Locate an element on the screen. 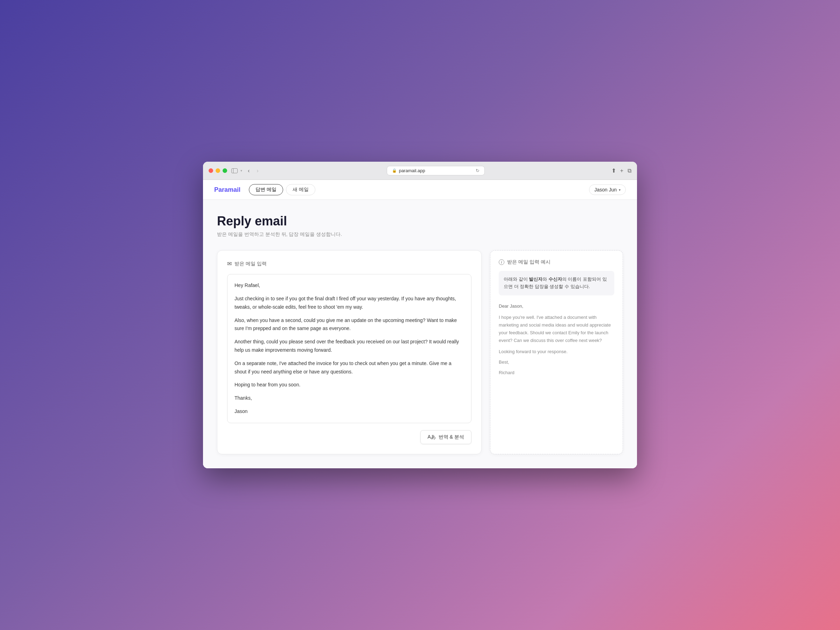  url-text: paramail.app is located at coordinates (412, 171).